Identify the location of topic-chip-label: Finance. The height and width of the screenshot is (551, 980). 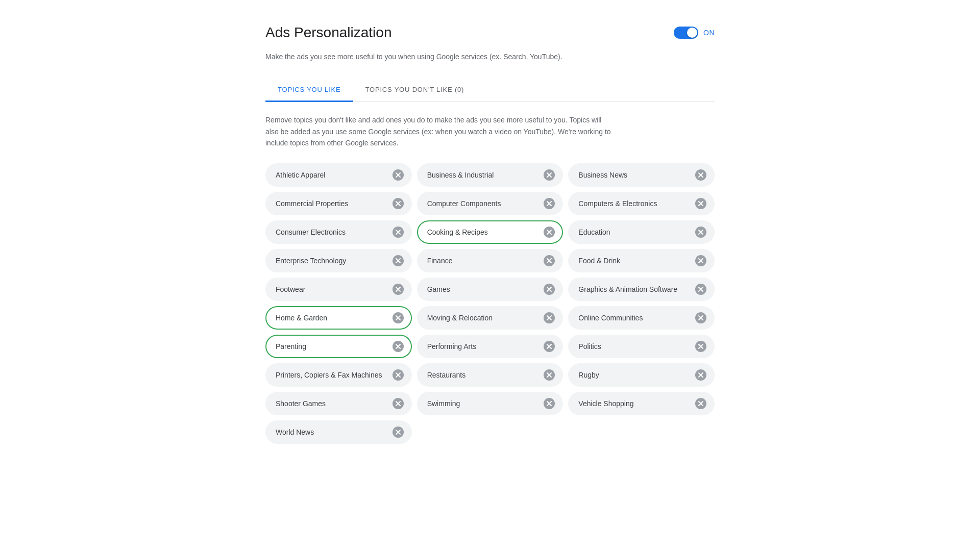
(440, 261).